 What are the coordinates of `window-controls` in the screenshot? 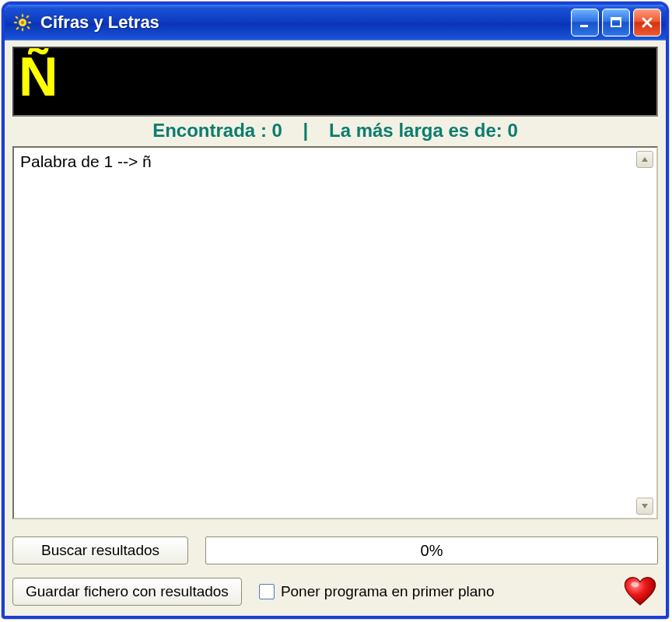 It's located at (616, 23).